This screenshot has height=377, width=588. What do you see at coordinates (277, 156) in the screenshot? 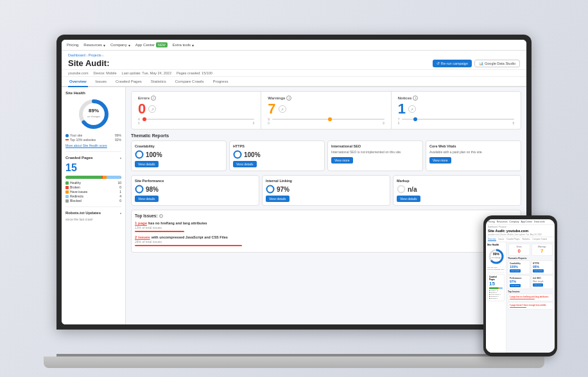
I see `https-card: HTTPS 100% View details` at bounding box center [277, 156].